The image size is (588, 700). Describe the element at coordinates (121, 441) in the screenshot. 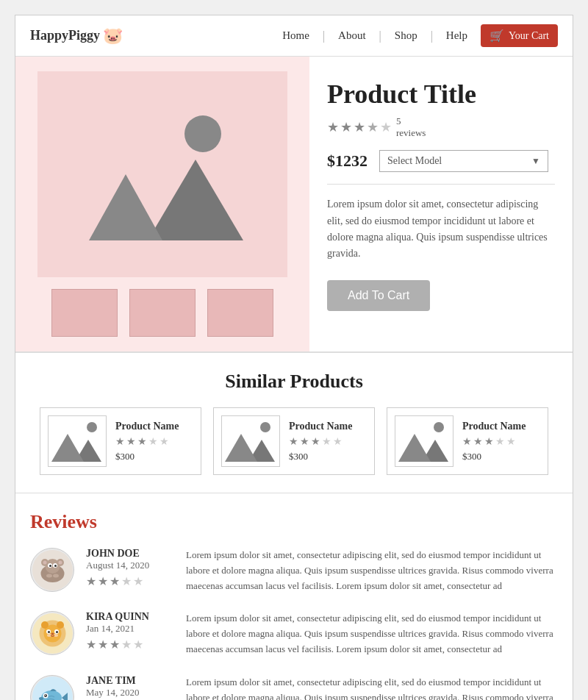

I see `similar-card-1: Product Name ★ ★ ★ ★ ★ $300` at that location.